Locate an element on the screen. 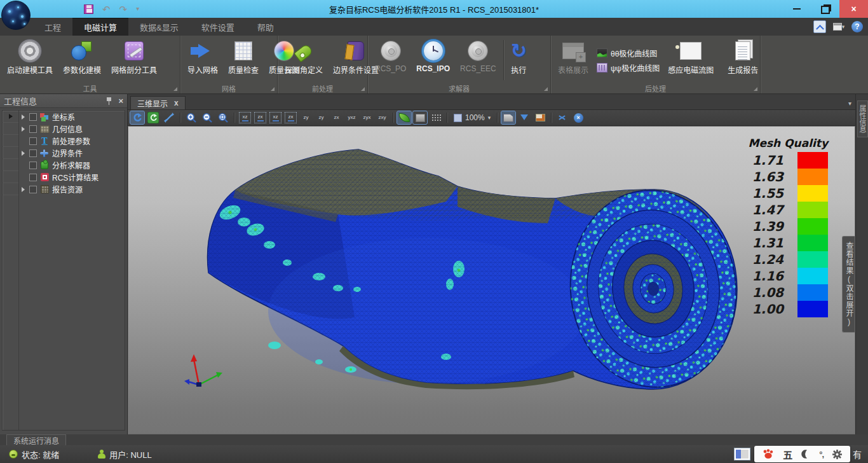 This screenshot has height=463, width=868. flat-shade-icon is located at coordinates (420, 118).